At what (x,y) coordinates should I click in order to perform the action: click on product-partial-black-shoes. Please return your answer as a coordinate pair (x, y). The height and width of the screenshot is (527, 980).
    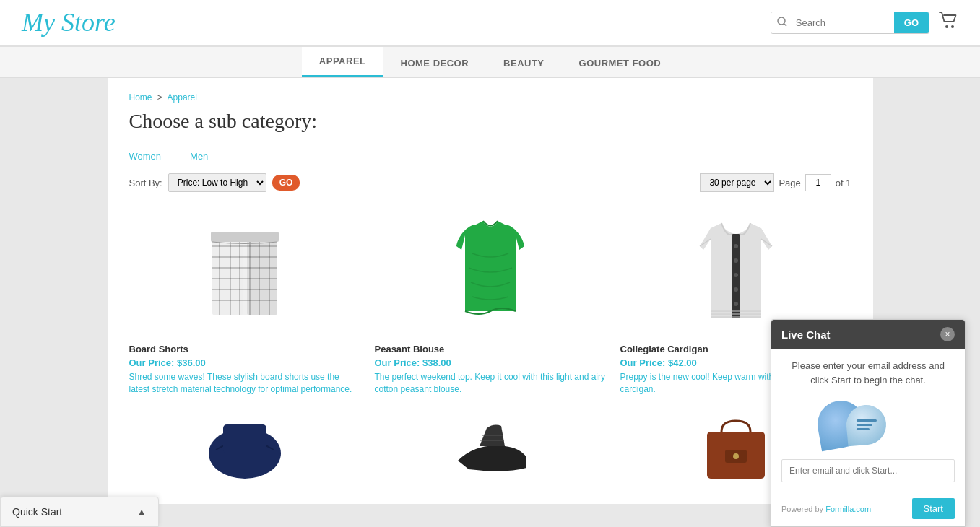
    Looking at the image, I should click on (490, 446).